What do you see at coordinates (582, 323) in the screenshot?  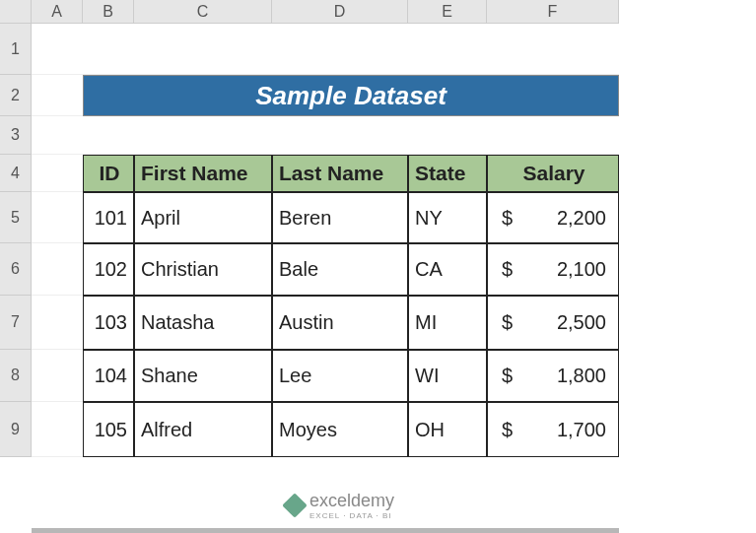 I see `salary-value: 2,500` at bounding box center [582, 323].